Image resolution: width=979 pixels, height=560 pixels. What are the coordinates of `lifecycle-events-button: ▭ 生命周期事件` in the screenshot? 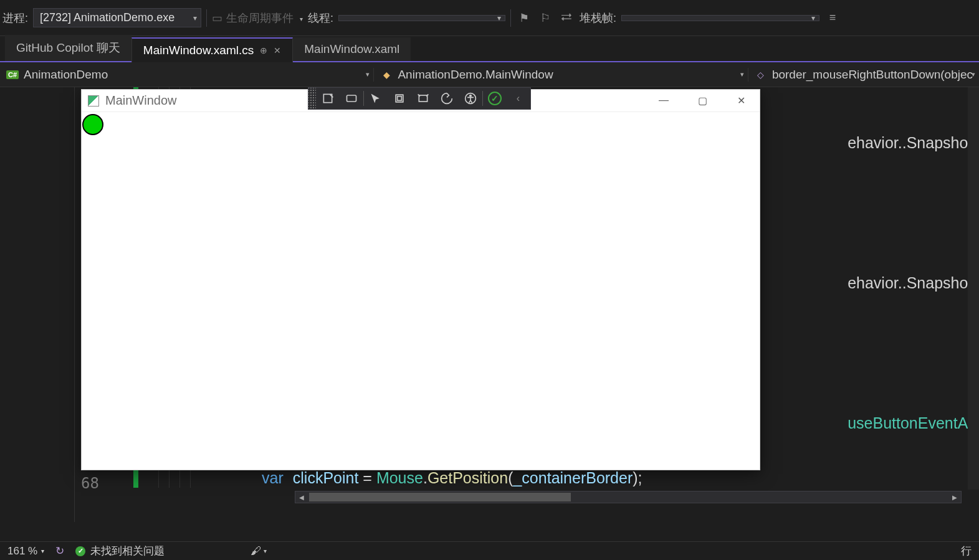 It's located at (257, 18).